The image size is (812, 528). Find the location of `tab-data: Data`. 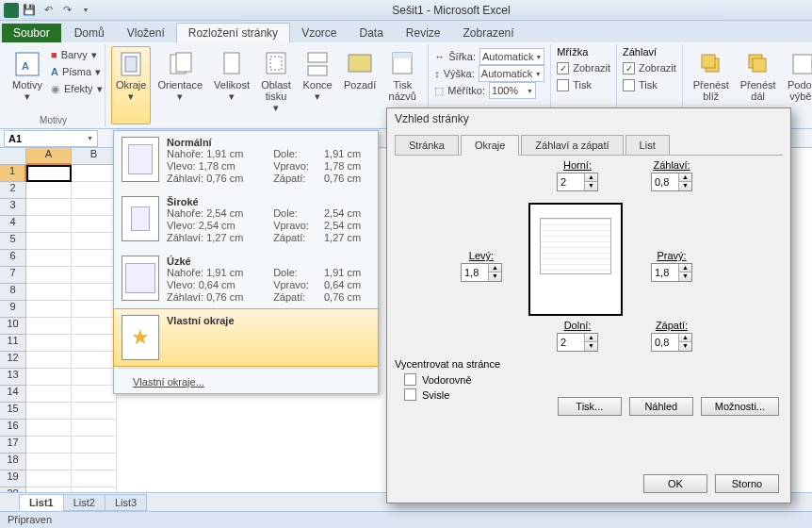

tab-data: Data is located at coordinates (371, 33).